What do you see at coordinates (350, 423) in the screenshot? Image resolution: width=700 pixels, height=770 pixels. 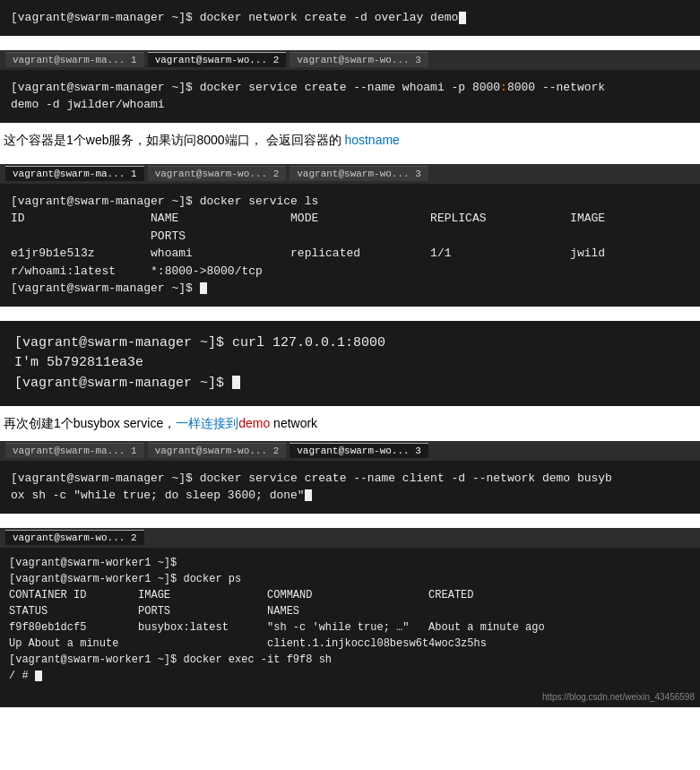 I see `text-2: 再次创建1个busybox service，一样连接到demo network` at bounding box center [350, 423].